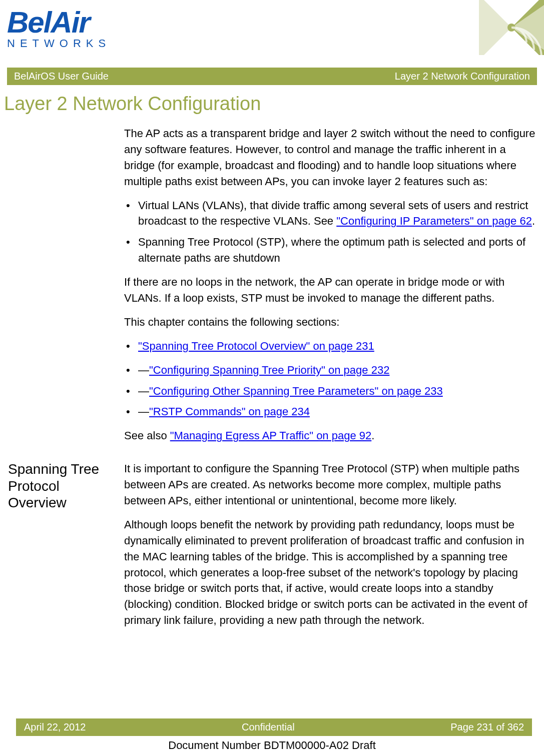 The height and width of the screenshot is (756, 544). Describe the element at coordinates (271, 435) in the screenshot. I see `link-egress-traffic: "Managing Egress AP Traffic" on page 92` at that location.